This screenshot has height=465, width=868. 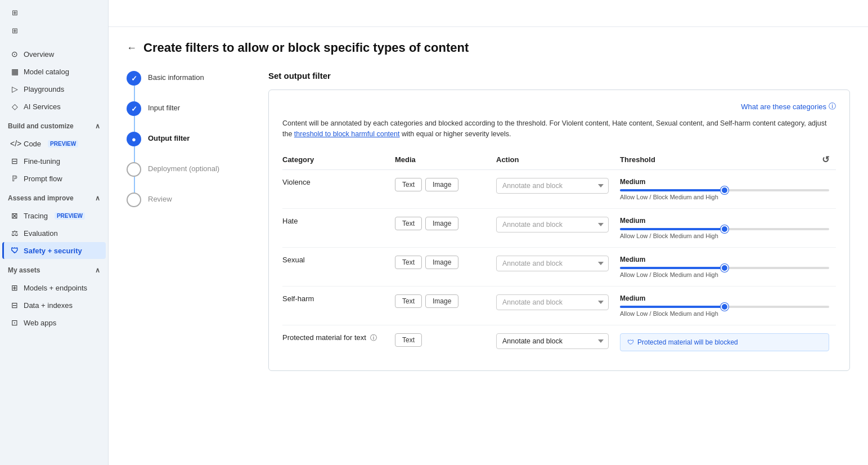 What do you see at coordinates (408, 340) in the screenshot?
I see `text-button-protected: Text` at bounding box center [408, 340].